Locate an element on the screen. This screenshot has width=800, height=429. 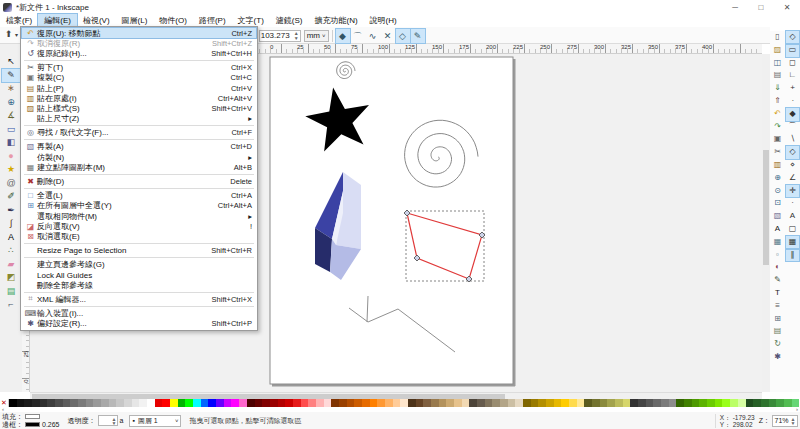
edit-menu-item-32: ⌗XML 編輯器...Shift+Ctrl+X is located at coordinates (139, 299).